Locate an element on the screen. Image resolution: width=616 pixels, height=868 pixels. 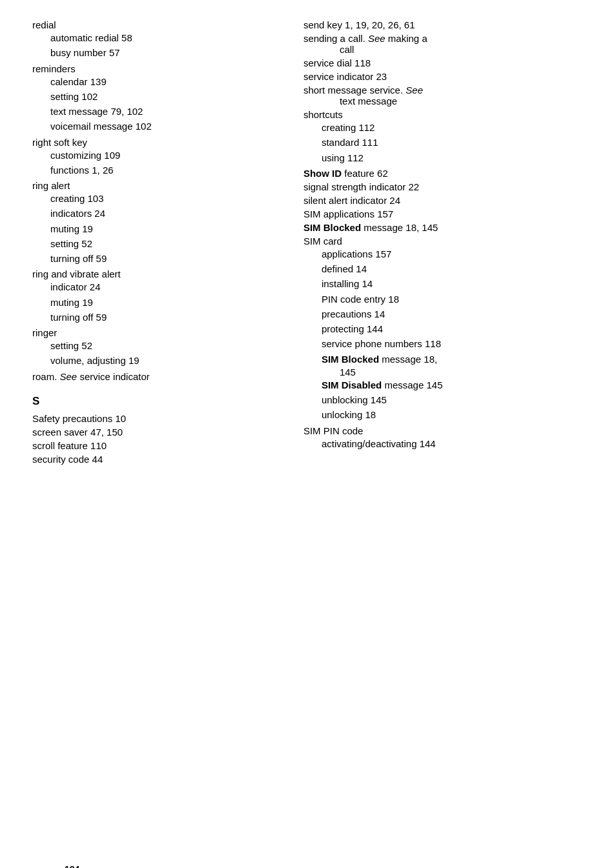
ringer-volume: volume, adjusting 19 is located at coordinates (158, 360).